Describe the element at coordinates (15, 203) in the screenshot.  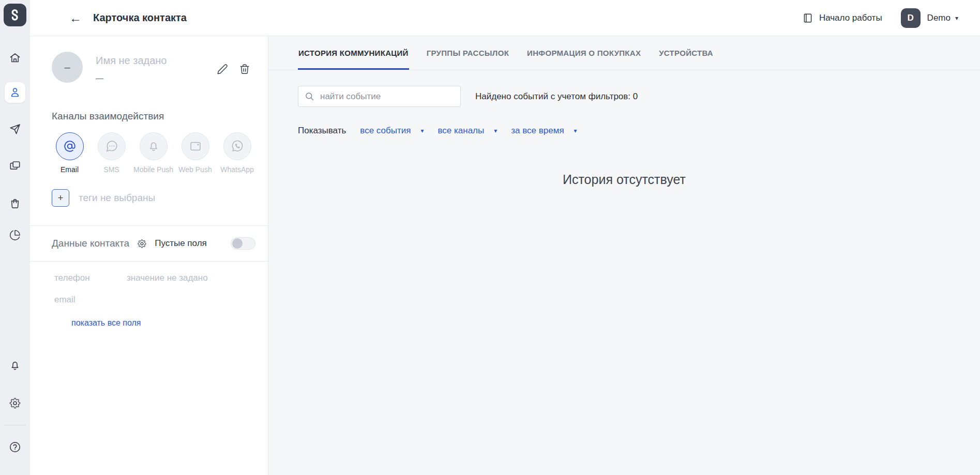
I see `shopping-bag-icon` at that location.